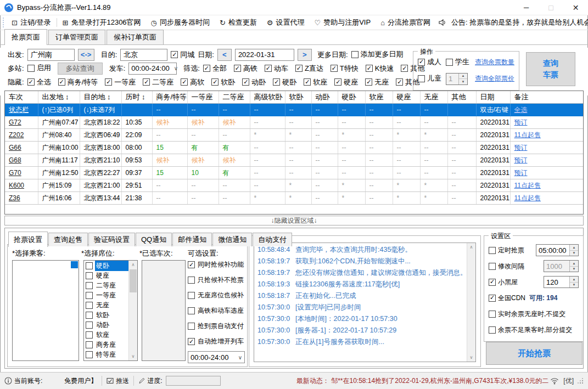 The image size is (588, 389). Describe the element at coordinates (471, 247) in the screenshot. I see `scroll-up-icon: ∧` at that location.